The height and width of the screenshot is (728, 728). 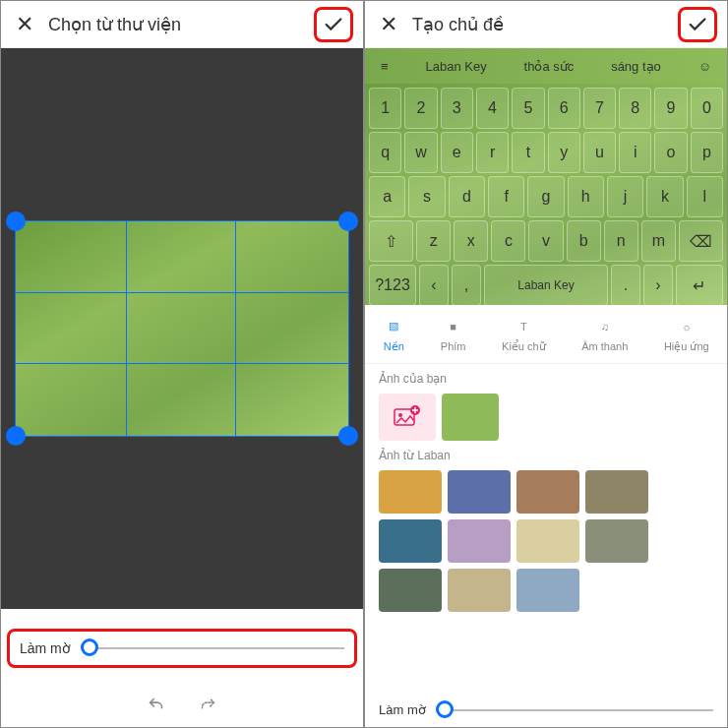 I want to click on blur-label: Làm mờ, so click(x=45, y=648).